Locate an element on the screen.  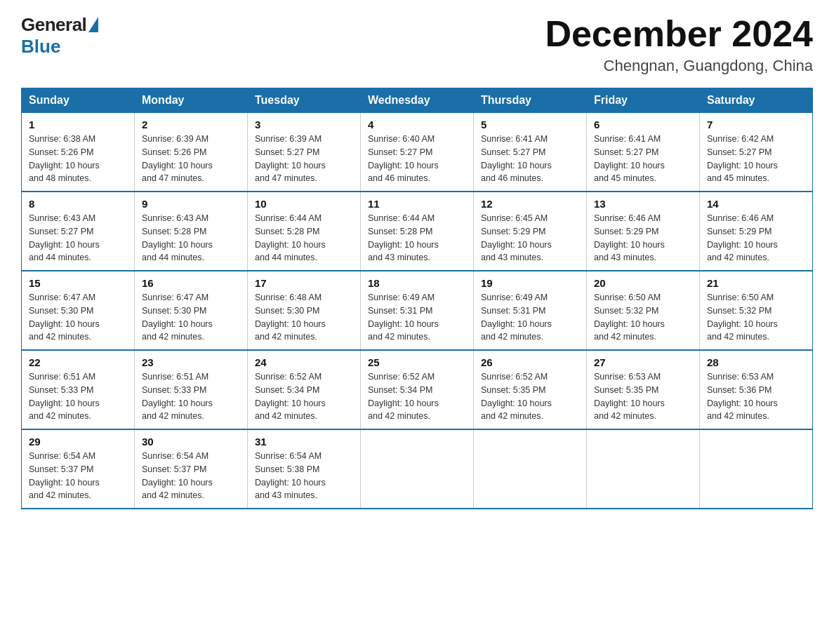
calendar-cell: 25 Sunrise: 6:52 AMSunset: 5:34 PMDaylig… is located at coordinates (417, 390).